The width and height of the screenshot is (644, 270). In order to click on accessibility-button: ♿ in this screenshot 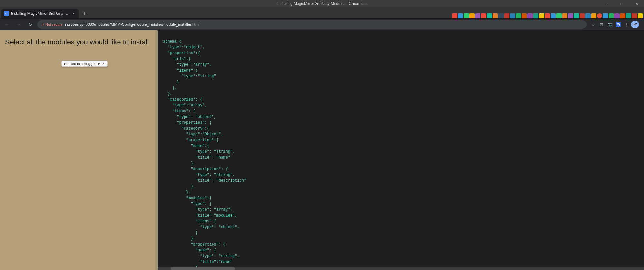, I will do `click(618, 24)`.